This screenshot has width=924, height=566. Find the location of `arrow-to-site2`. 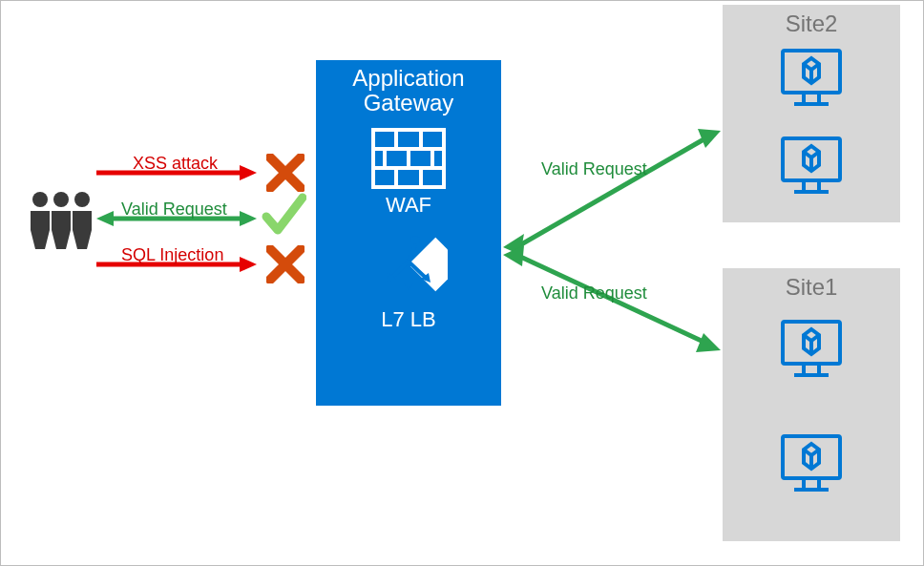

arrow-to-site2 is located at coordinates (612, 201).